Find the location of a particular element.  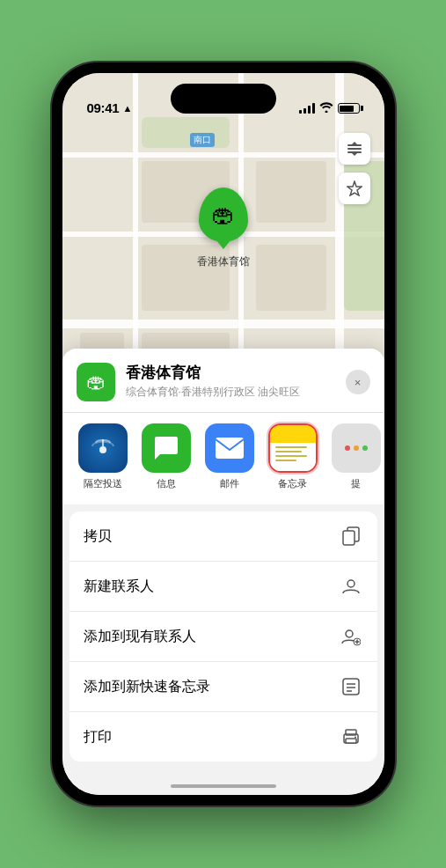

more-label: 提 is located at coordinates (355, 484).